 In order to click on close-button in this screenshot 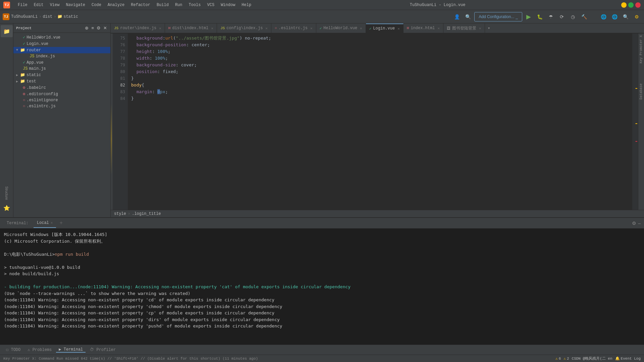, I will do `click(638, 5)`.